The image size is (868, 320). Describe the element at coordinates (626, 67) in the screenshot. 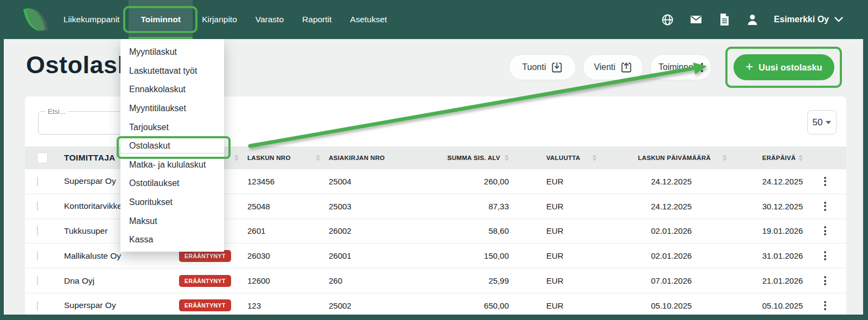

I see `upload-icon` at that location.